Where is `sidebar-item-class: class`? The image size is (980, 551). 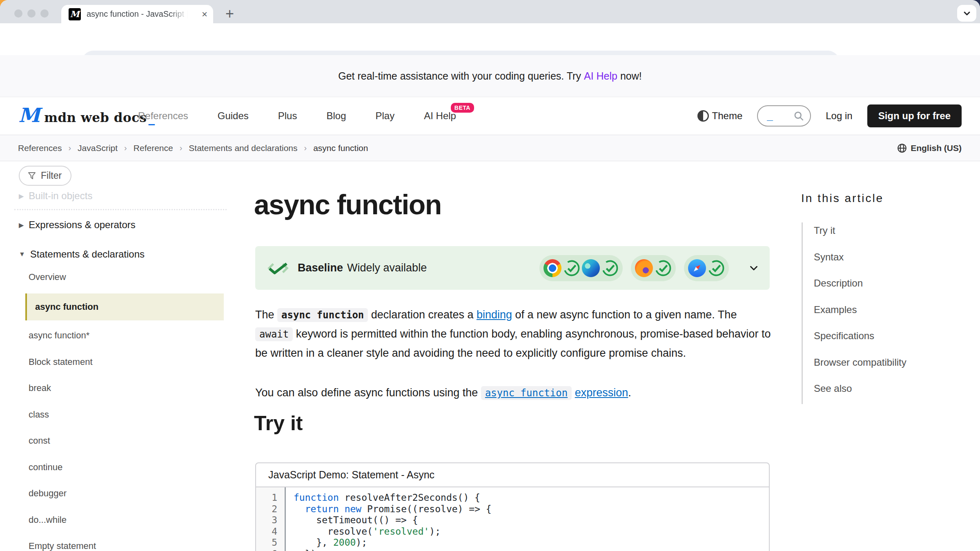
sidebar-item-class: class is located at coordinates (62, 415).